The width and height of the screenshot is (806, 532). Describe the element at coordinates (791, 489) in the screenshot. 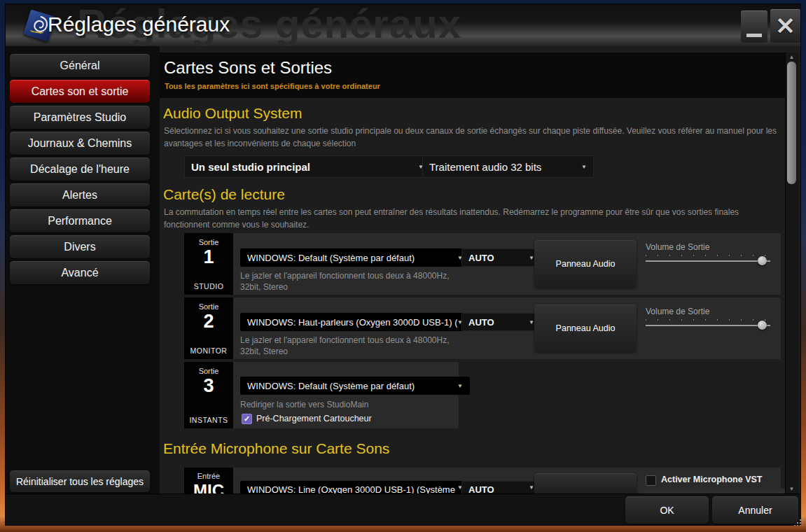

I see `scrollbar-down-icon: ▼` at that location.